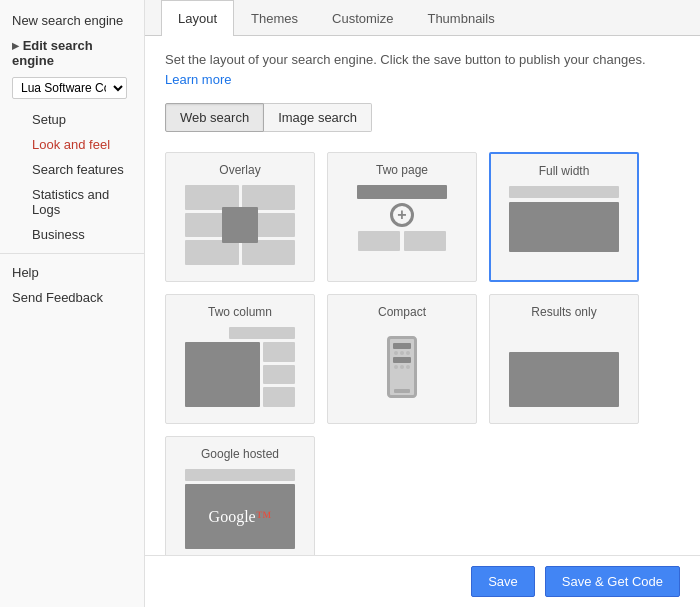 Image resolution: width=700 pixels, height=607 pixels. I want to click on sidebar-divider, so click(72, 254).